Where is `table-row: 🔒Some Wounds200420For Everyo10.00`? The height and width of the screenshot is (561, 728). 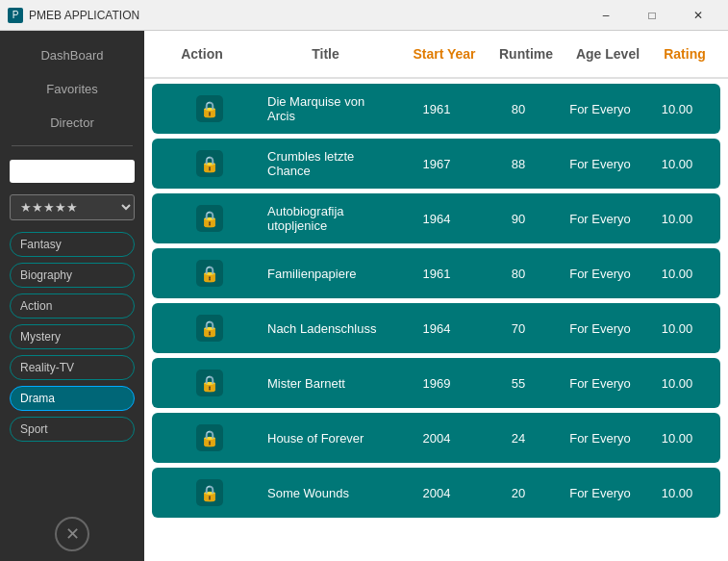
table-row: 🔒Some Wounds200420For Everyo10.00 is located at coordinates (437, 493).